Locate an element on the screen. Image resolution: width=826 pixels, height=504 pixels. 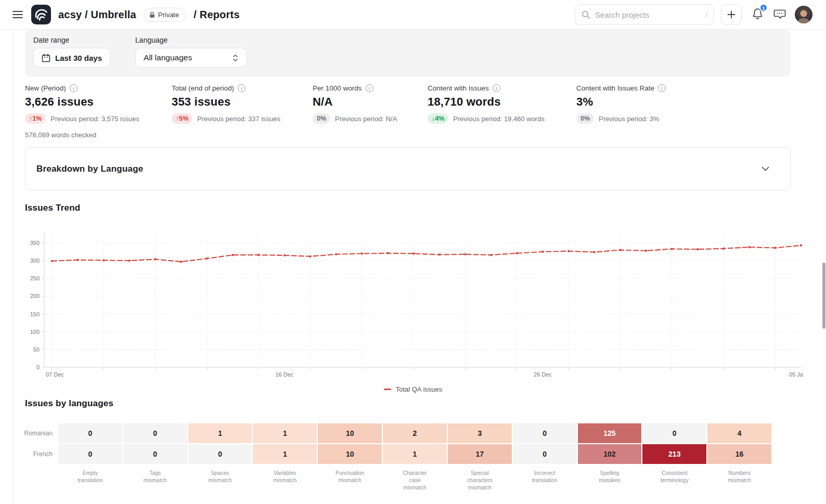
heatmap-column-label: Character case mismatch is located at coordinates (415, 479).